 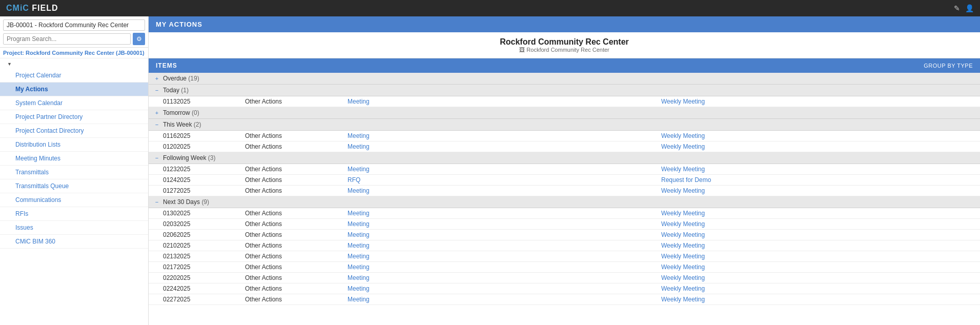 I want to click on table-row: 01162025Other ActionsMeetingWeekly Meeti…, so click(x=564, y=136).